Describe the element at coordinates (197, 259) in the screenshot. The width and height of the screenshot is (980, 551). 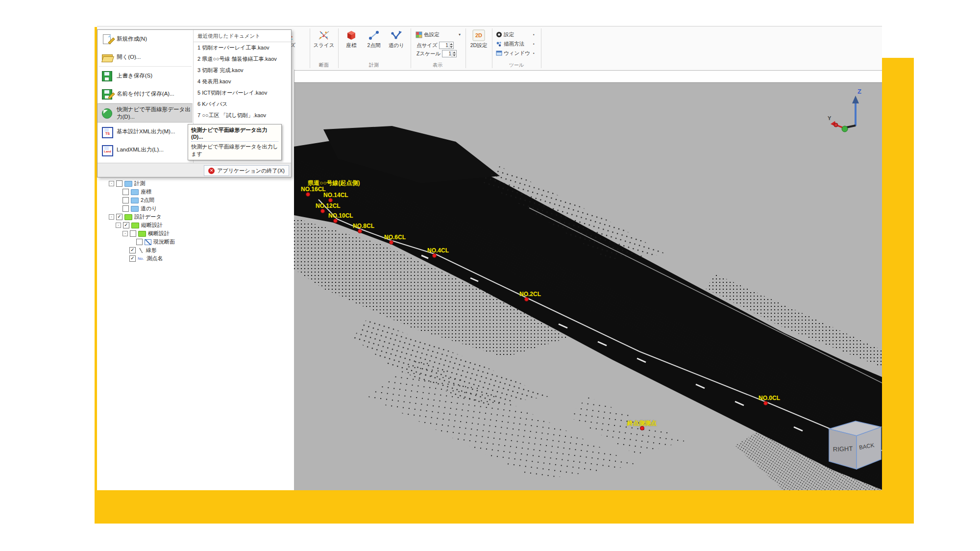
I see `tree-node-station-name: ✓ No. 測点名` at that location.